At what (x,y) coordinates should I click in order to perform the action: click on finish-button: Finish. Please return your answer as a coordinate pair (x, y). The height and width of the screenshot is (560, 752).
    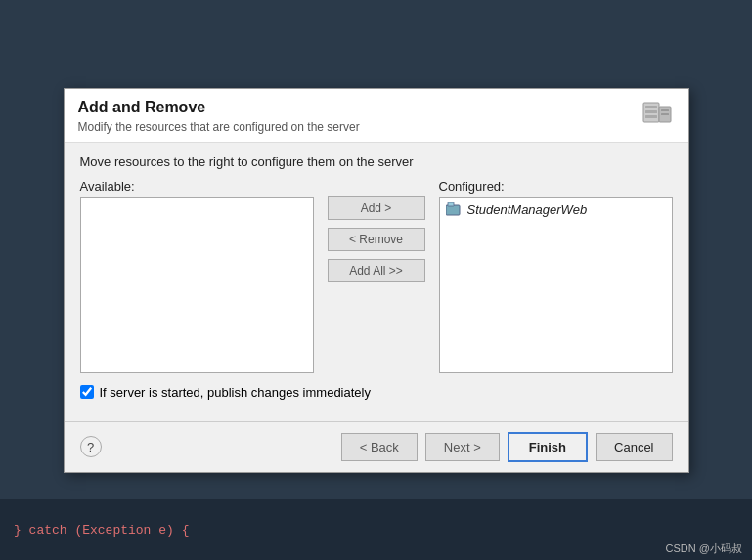
    Looking at the image, I should click on (548, 448).